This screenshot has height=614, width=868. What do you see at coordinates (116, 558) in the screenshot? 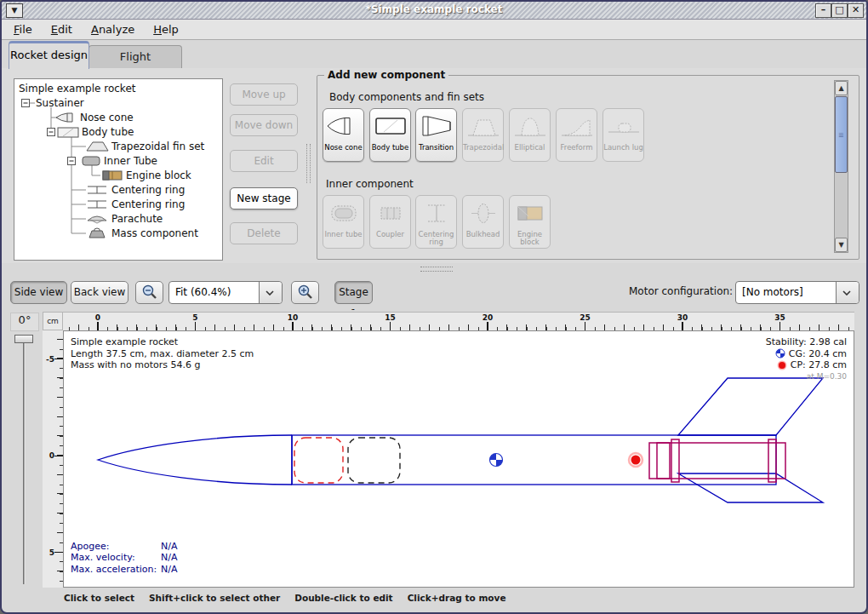
I see `max-velocity-label: Max. velocity:` at bounding box center [116, 558].